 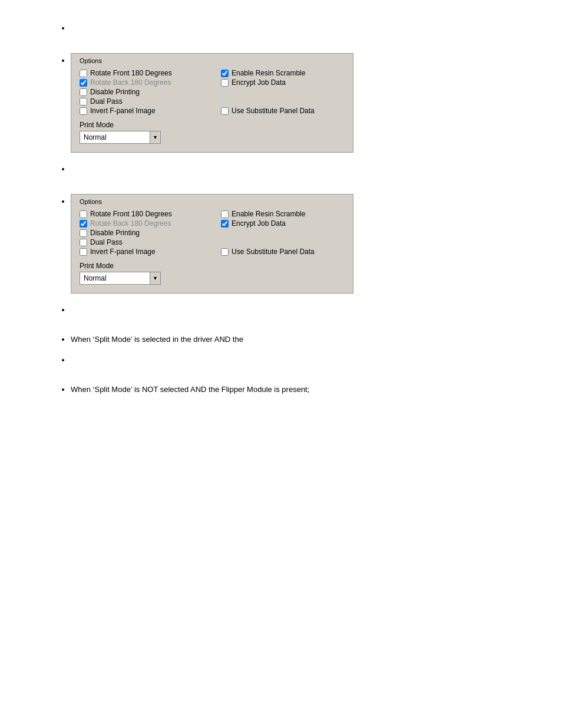 I want to click on checkbox-enable-resin2, so click(x=225, y=215).